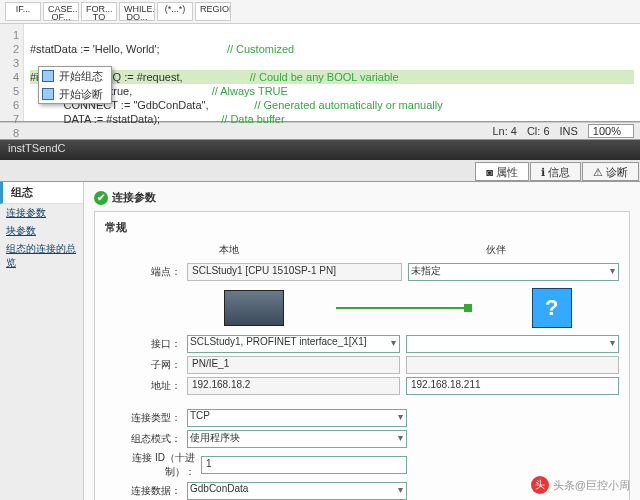 Image resolution: width=640 pixels, height=500 pixels. I want to click on address-local: 192.168.18.2, so click(294, 386).